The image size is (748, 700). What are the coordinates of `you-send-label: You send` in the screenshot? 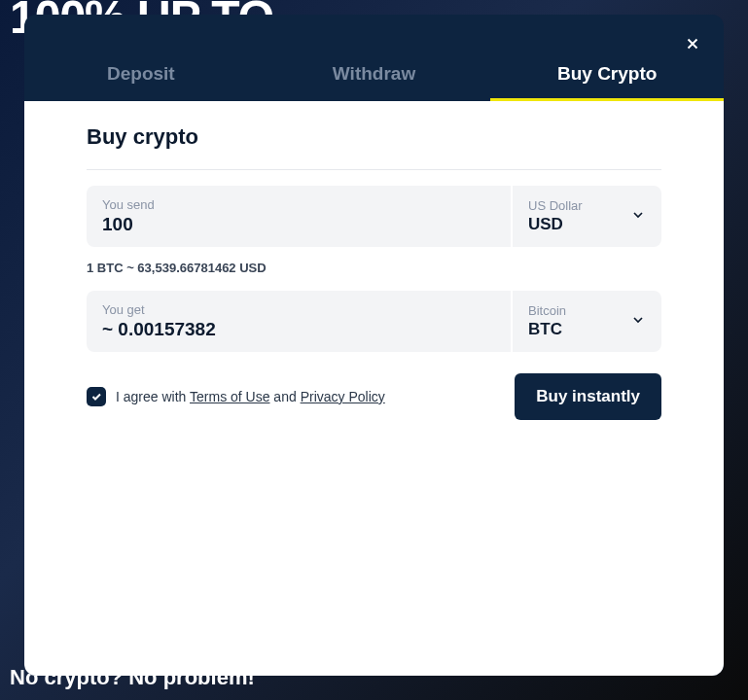 It's located at (299, 204).